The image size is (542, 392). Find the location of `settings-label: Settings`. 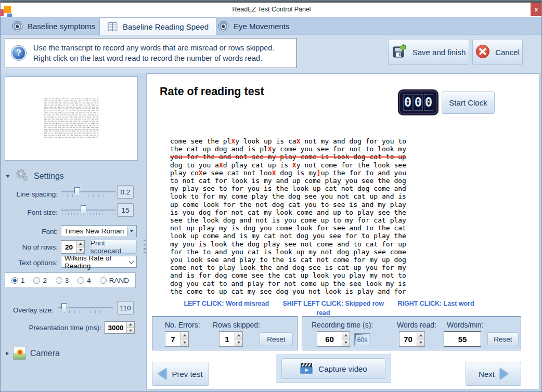

settings-label: Settings is located at coordinates (49, 176).